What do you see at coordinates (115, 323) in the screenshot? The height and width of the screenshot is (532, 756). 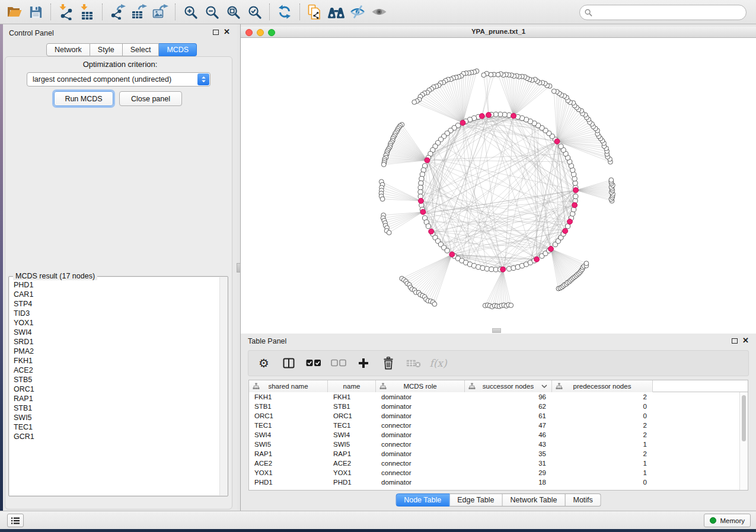 I see `mcds-result-item: YOX1` at bounding box center [115, 323].